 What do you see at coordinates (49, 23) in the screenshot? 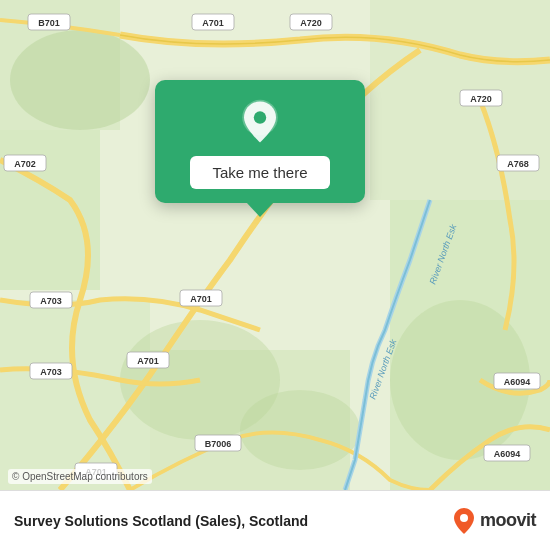
I see `svg-text: B701` at bounding box center [49, 23].